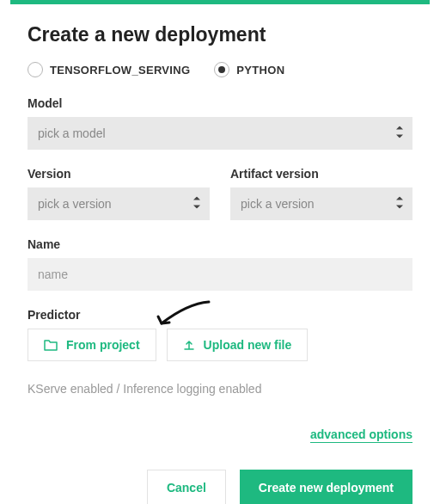 This screenshot has height=504, width=440. I want to click on name-input, so click(220, 274).